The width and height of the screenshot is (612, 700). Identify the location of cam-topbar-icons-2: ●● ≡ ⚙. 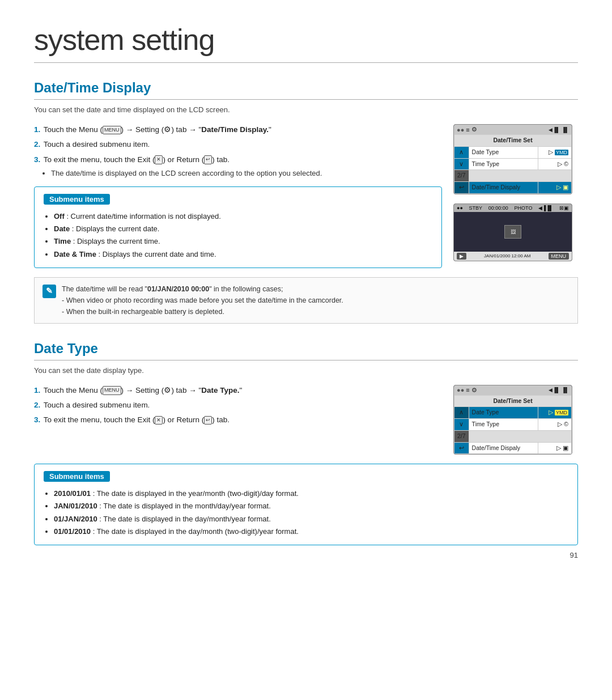
(467, 390).